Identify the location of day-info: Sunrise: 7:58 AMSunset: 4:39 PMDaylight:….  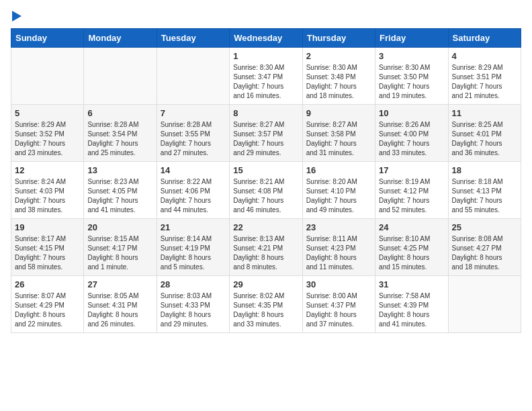
(411, 310).